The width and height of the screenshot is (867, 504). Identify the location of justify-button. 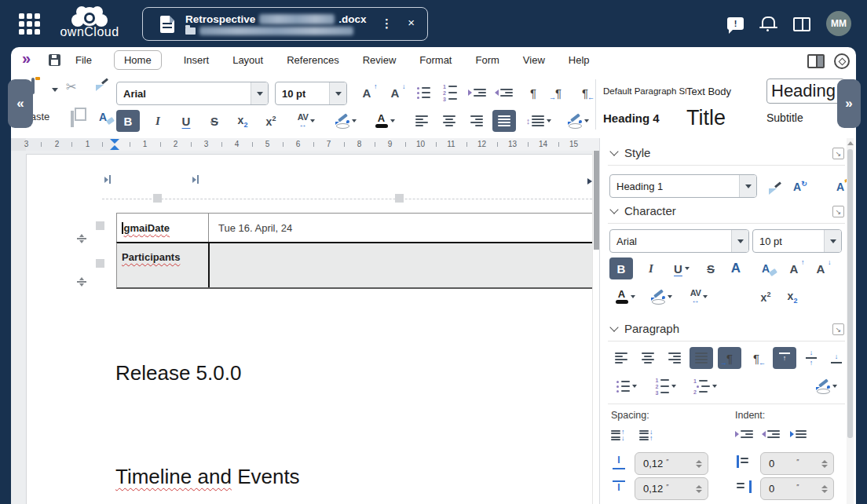
(504, 121).